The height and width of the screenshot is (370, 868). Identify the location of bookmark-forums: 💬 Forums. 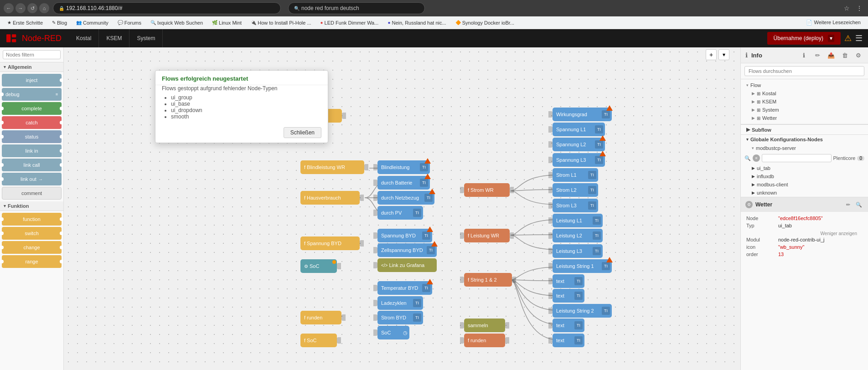
(129, 23).